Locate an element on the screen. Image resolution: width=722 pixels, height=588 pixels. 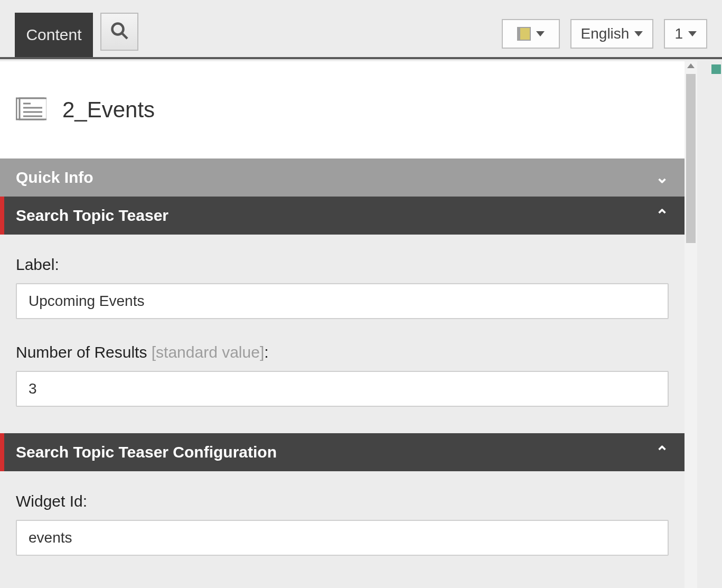
top-toolbar: Content English 1 is located at coordinates (361, 30).